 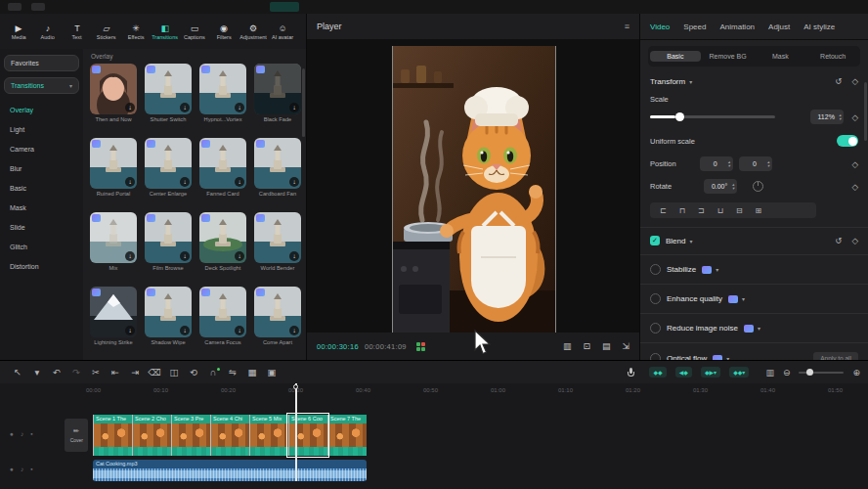 What do you see at coordinates (626, 346) in the screenshot?
I see `fullscreen-button: ⇲` at bounding box center [626, 346].